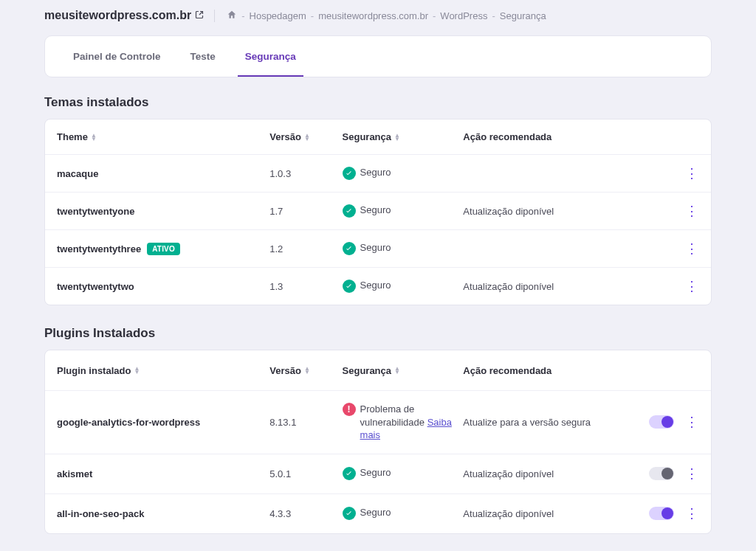 The height and width of the screenshot is (551, 756). Describe the element at coordinates (163, 286) in the screenshot. I see `theme-name: twentytwentytwo` at that location.